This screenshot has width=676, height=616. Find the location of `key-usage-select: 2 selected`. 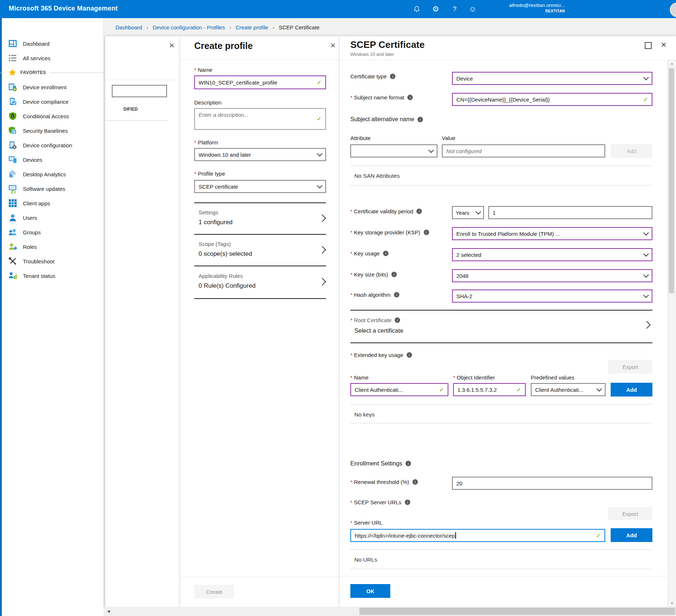

key-usage-select: 2 selected is located at coordinates (552, 255).